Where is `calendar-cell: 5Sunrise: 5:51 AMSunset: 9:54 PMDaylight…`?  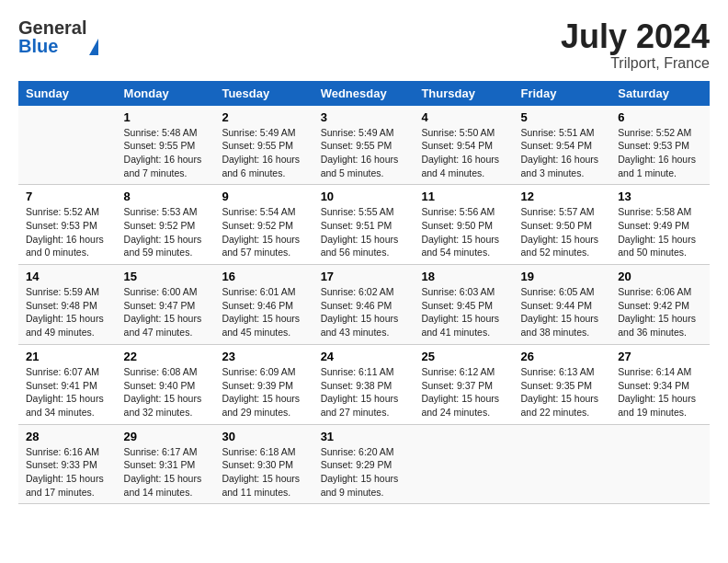
calendar-cell: 5Sunrise: 5:51 AMSunset: 9:54 PMDaylight… is located at coordinates (562, 145).